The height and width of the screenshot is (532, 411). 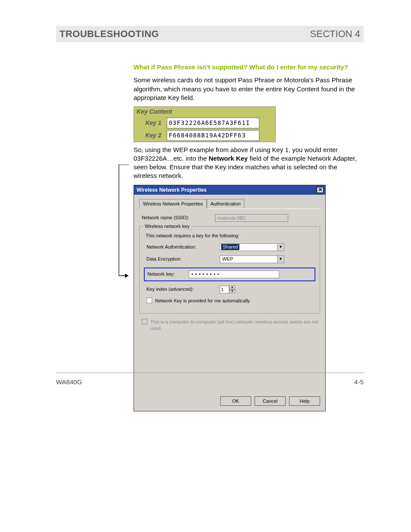 What do you see at coordinates (234, 274) in the screenshot?
I see `network-key-input: ••••••••` at bounding box center [234, 274].